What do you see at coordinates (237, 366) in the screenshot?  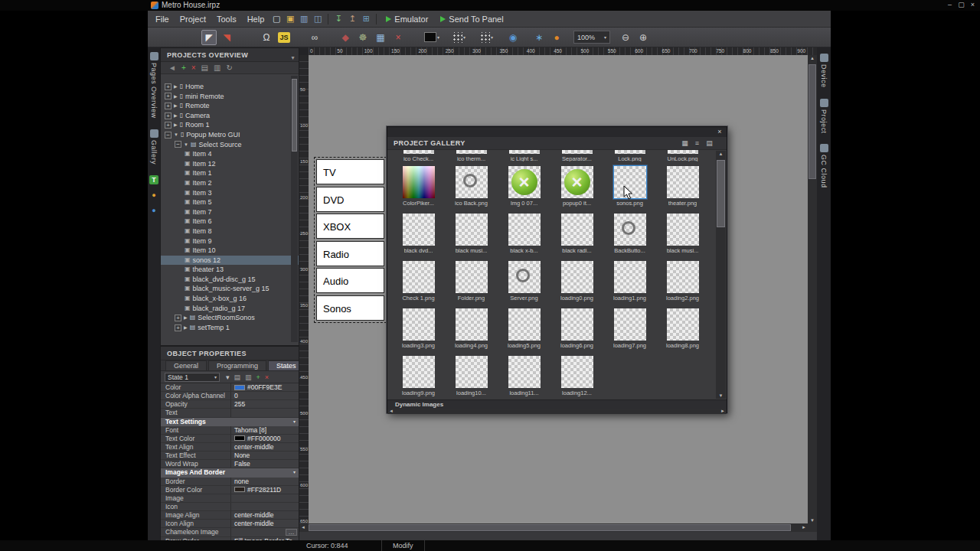 I see `tab-programming: Programming` at bounding box center [237, 366].